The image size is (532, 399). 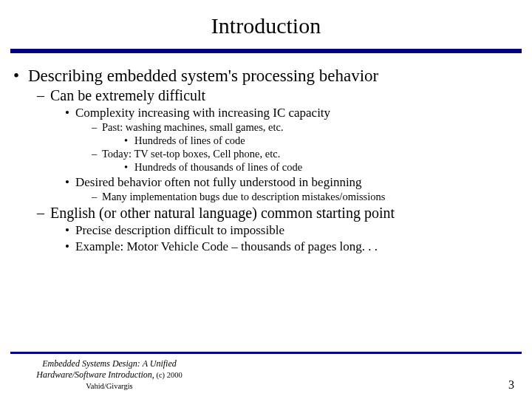 I want to click on bullet-text: Many implementation bugs due to descript…, so click(x=244, y=197).